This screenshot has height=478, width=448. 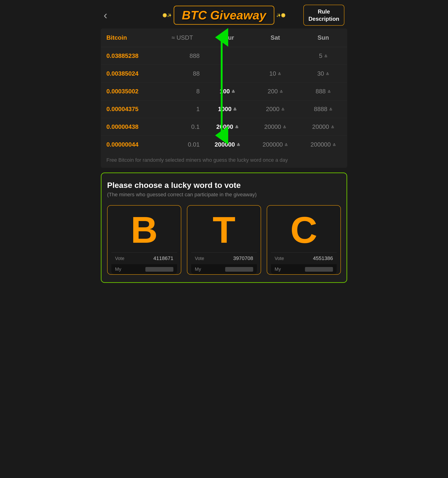 I want to click on cell-bitcoin-1: 0.00385024, so click(x=131, y=74).